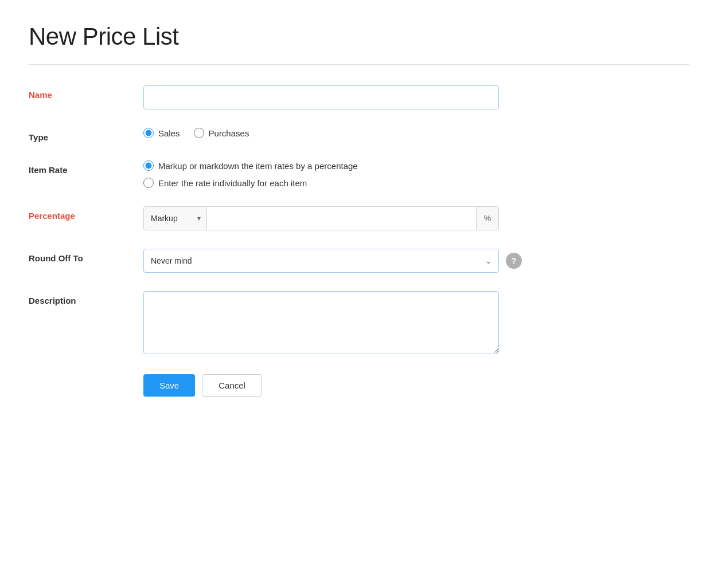 Image resolution: width=718 pixels, height=588 pixels. Describe the element at coordinates (86, 93) in the screenshot. I see `name-label: Name` at that location.